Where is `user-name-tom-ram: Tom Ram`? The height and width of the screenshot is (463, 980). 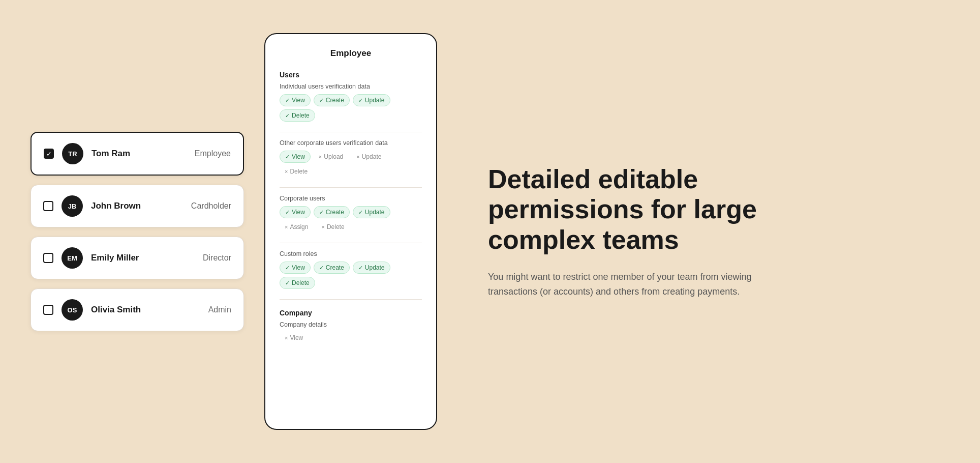
user-name-tom-ram: Tom Ram is located at coordinates (139, 154).